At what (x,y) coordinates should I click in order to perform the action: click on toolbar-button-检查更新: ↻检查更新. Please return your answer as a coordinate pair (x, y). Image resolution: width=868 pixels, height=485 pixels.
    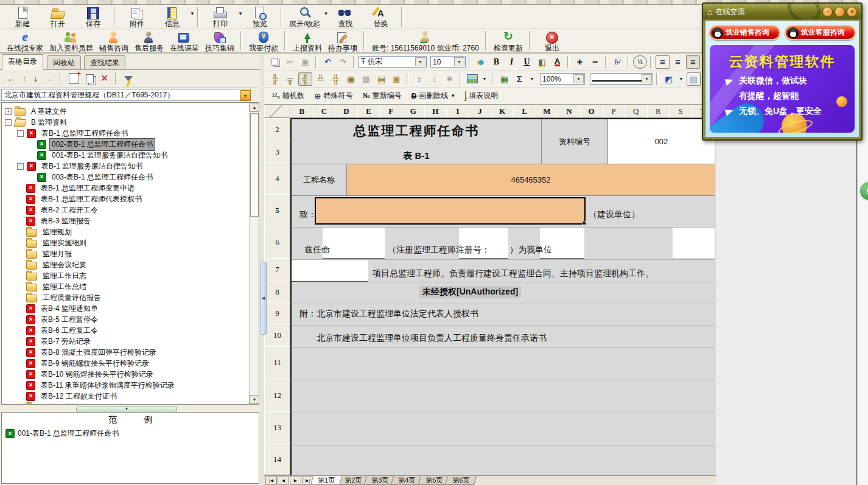
    Looking at the image, I should click on (508, 41).